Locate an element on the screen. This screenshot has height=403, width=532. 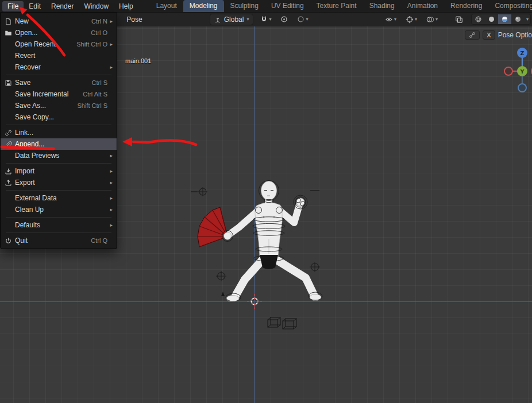
pose-tool-icon-button is located at coordinates (472, 35).